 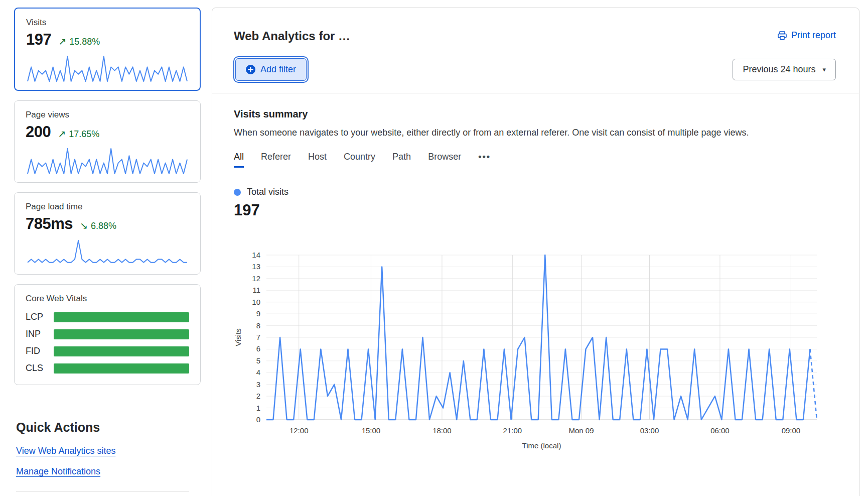 What do you see at coordinates (251, 69) in the screenshot?
I see `plus-circle-icon` at bounding box center [251, 69].